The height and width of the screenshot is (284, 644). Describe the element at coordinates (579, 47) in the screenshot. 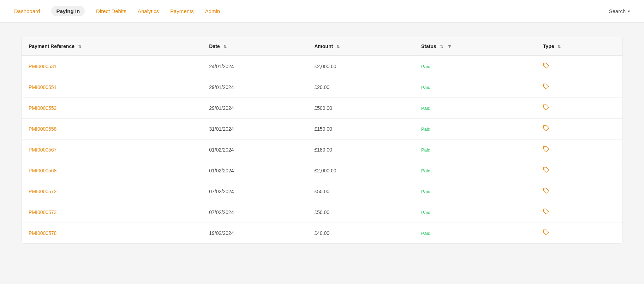

I see `col-header-type: Type ⇅` at that location.